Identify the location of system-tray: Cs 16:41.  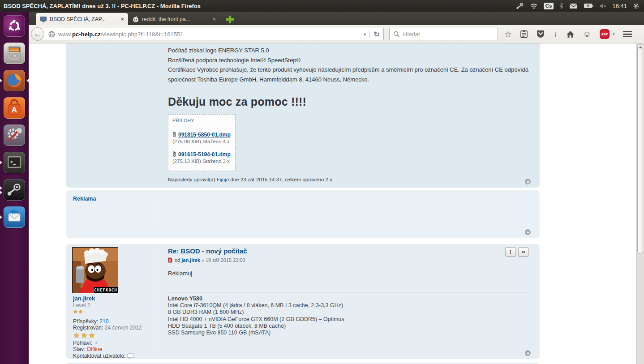
(580, 6).